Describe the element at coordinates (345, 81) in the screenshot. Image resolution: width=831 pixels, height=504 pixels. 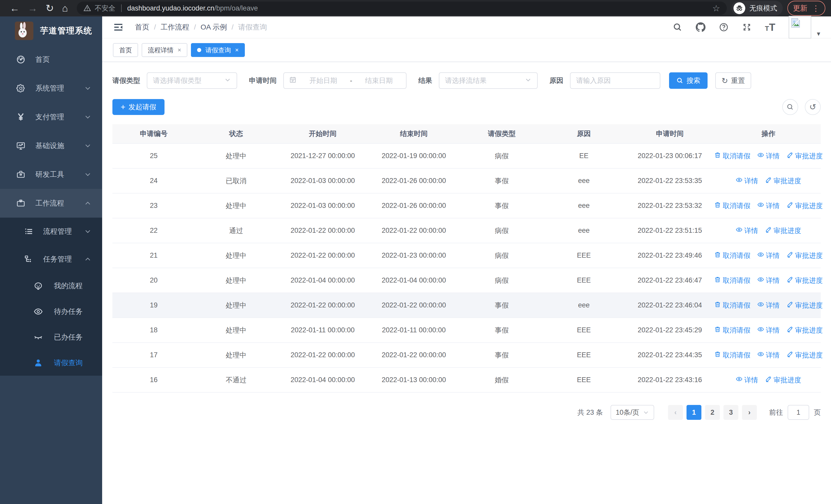
I see `apply-time-range-picker: 开始日期 - 结束日期` at that location.